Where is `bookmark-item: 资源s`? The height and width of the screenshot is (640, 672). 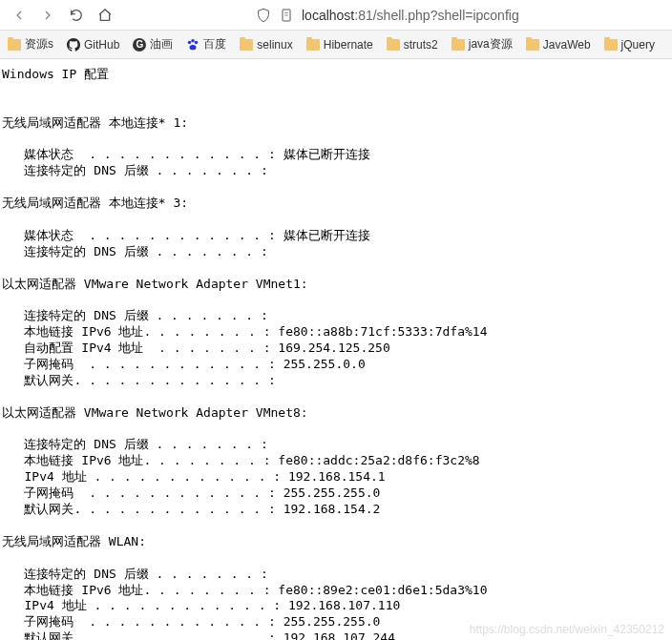 bookmark-item: 资源s is located at coordinates (31, 44).